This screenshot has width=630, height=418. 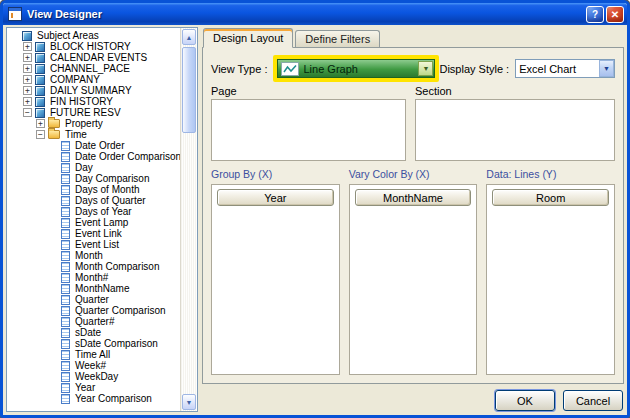 What do you see at coordinates (550, 198) in the screenshot?
I see `field-button: Room` at bounding box center [550, 198].